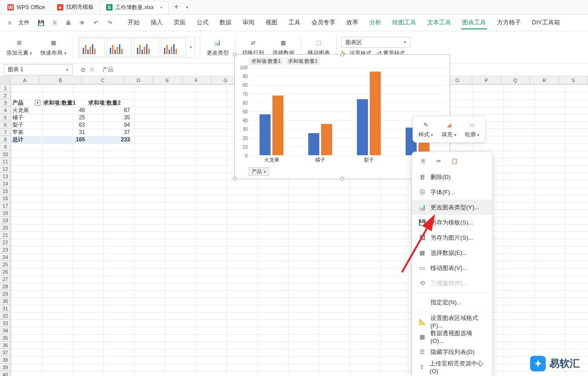  I want to click on ctx-delete: 🗑删除(D), so click(452, 177).